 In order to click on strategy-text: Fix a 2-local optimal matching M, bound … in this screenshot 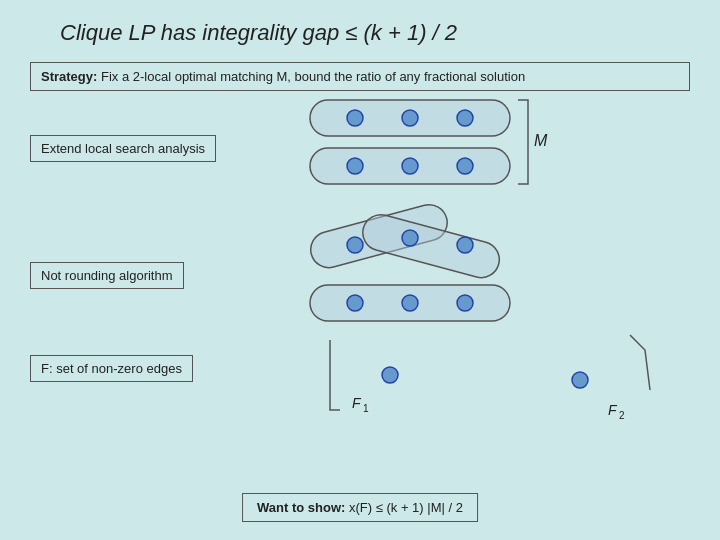, I will do `click(311, 76)`.